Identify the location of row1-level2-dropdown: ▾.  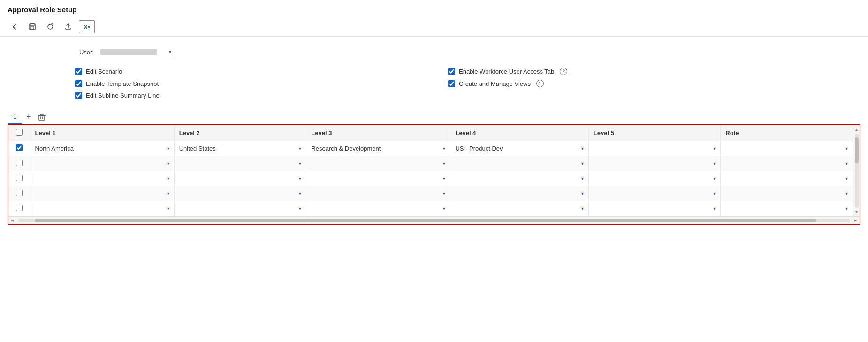
(300, 148).